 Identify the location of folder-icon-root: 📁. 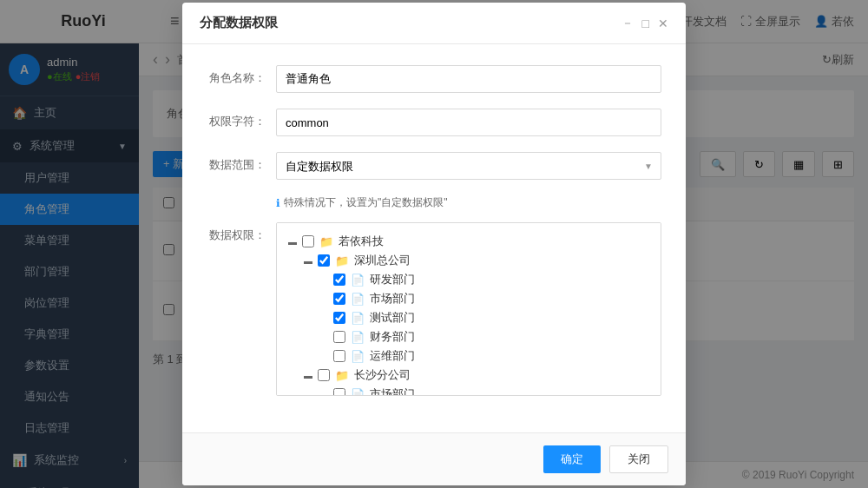
(326, 241).